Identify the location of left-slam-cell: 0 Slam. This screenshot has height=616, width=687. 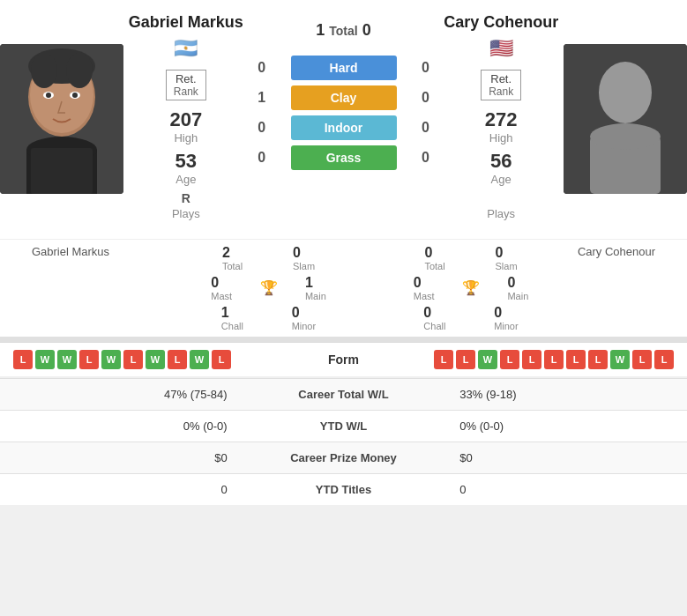
(303, 258).